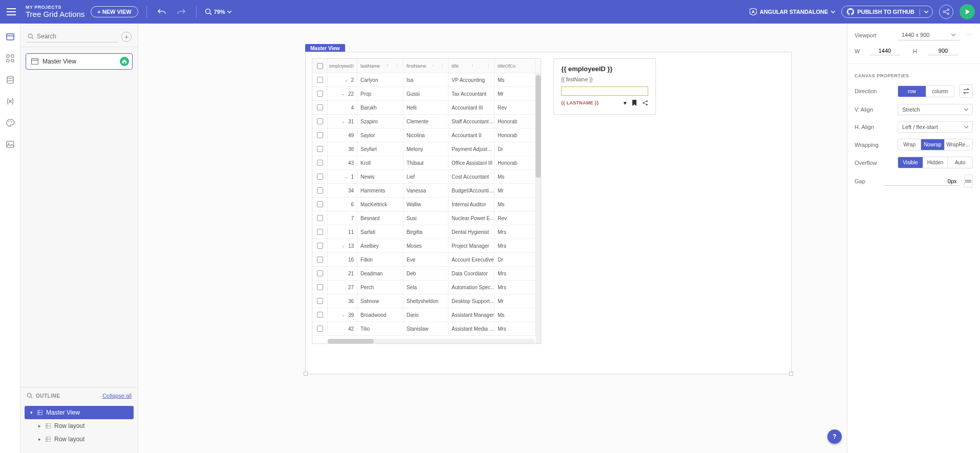 The width and height of the screenshot is (980, 453). Describe the element at coordinates (967, 12) in the screenshot. I see `preview-button` at that location.